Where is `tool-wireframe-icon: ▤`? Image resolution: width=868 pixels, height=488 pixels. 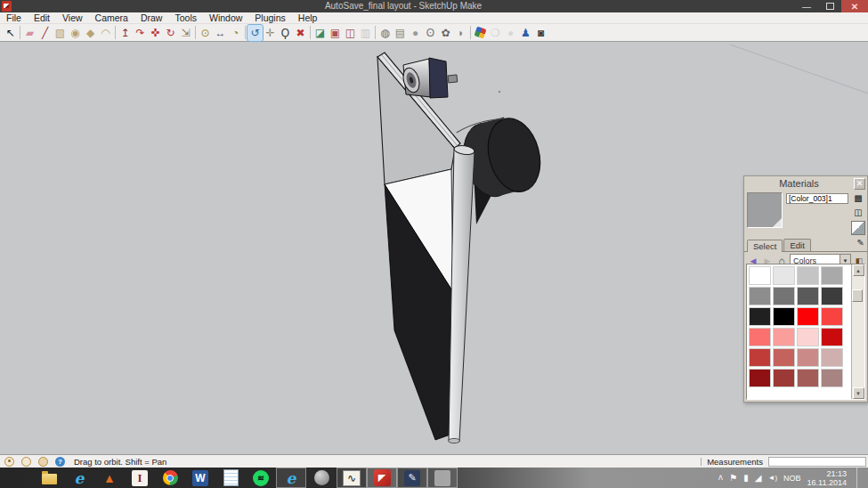
tool-wireframe-icon: ▤ is located at coordinates (401, 33).